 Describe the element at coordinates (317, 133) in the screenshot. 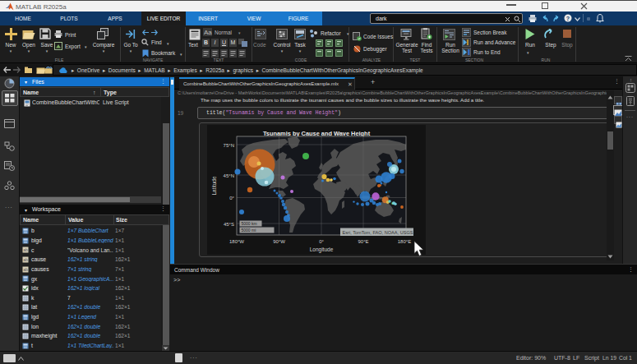

I see `svg-text:Tsunamis by Cause and Wave Hei: Tsunamis by Cause and Wave Height` at that location.